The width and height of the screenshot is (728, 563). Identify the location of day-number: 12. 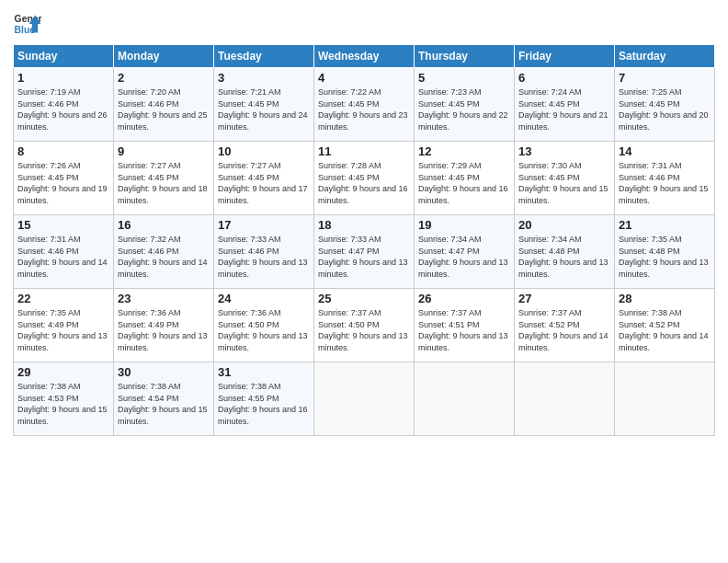
(464, 151).